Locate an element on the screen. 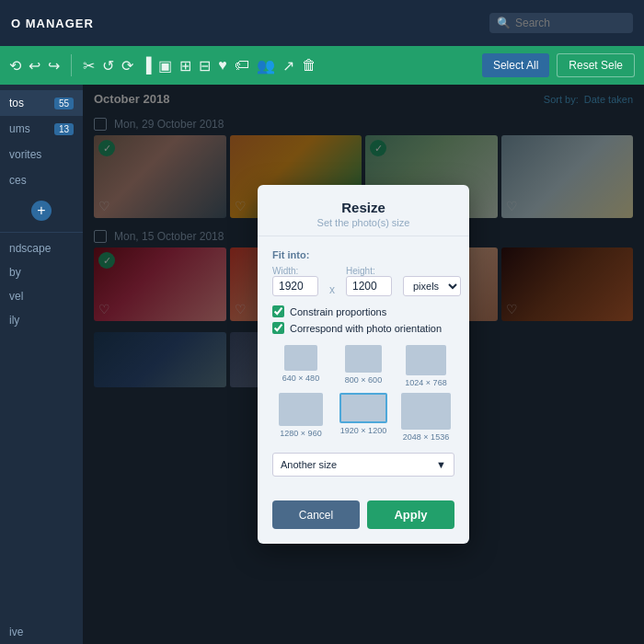 The width and height of the screenshot is (644, 644). preset-label-640: 640 × 480 is located at coordinates (301, 378).